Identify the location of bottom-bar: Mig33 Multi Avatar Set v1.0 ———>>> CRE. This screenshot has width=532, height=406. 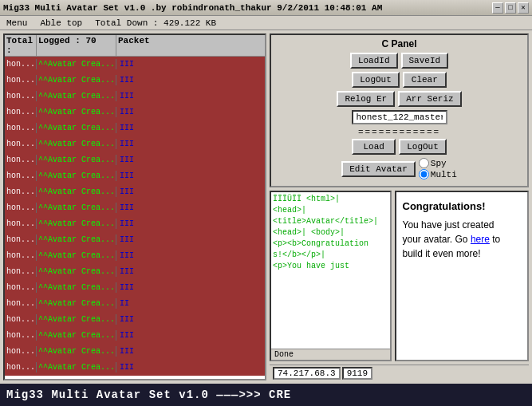
(266, 395).